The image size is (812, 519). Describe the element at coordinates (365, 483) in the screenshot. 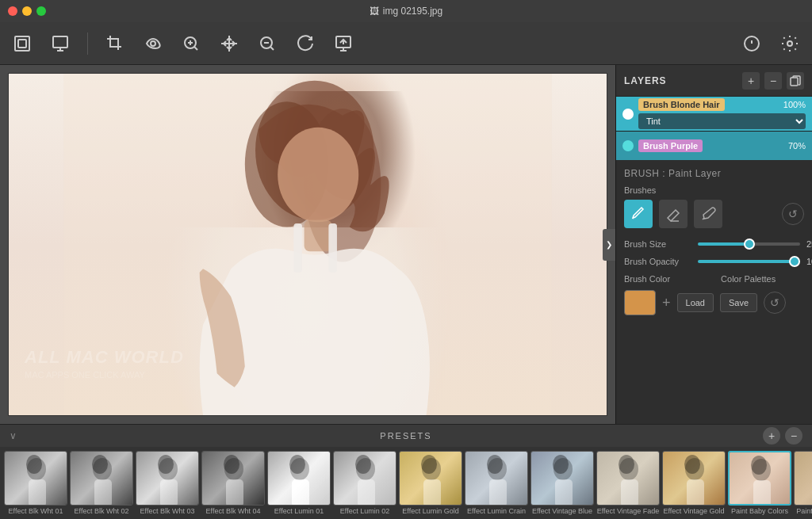

I see `preset-item-5: Effect Lumin 02` at that location.